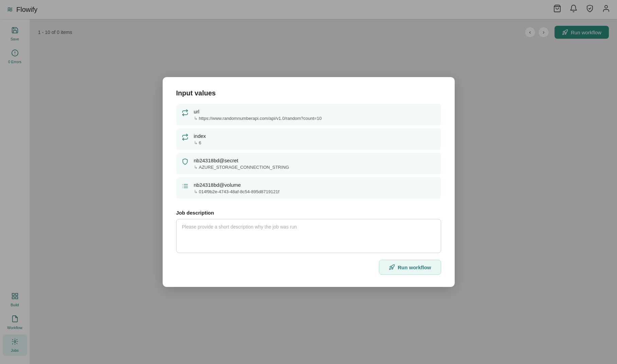  Describe the element at coordinates (410, 267) in the screenshot. I see `modal-run-workflow-button: Run workflow` at that location.